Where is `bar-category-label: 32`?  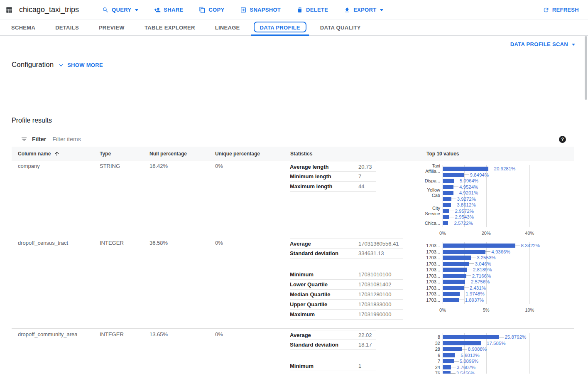
bar-category-label: 32 is located at coordinates (432, 343).